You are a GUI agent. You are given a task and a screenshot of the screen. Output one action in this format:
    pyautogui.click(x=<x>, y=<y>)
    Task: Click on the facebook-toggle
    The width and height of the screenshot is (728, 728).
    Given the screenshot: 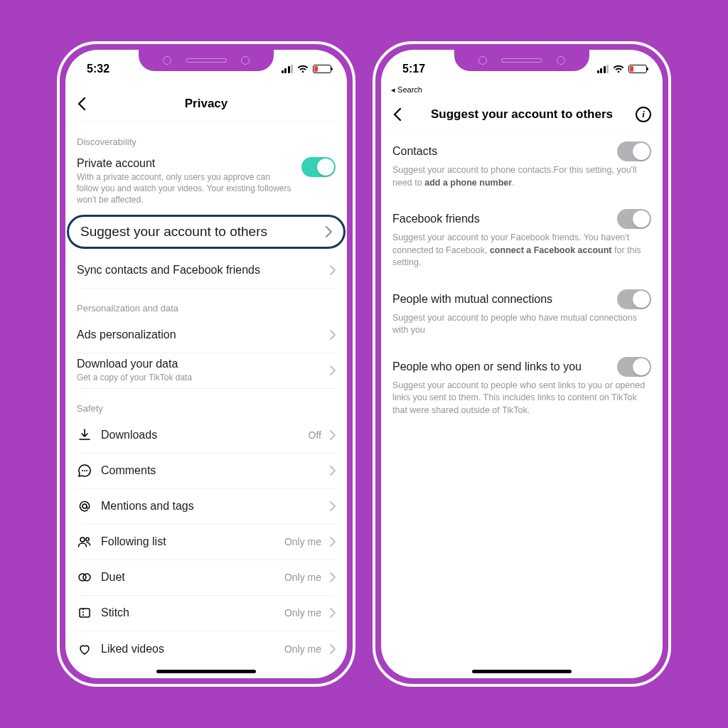 What is the action you would take?
    pyautogui.click(x=634, y=219)
    